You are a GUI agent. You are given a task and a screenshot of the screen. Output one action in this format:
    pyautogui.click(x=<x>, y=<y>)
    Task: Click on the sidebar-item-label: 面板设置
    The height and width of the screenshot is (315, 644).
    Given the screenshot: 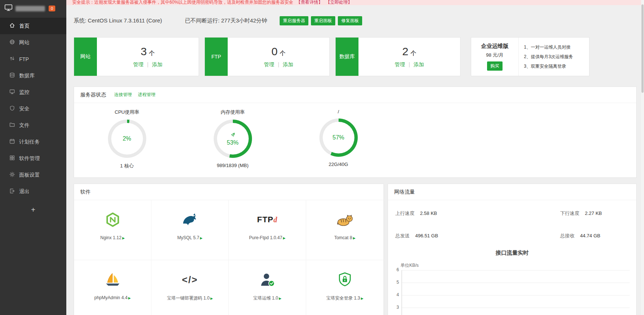 What is the action you would take?
    pyautogui.click(x=29, y=175)
    